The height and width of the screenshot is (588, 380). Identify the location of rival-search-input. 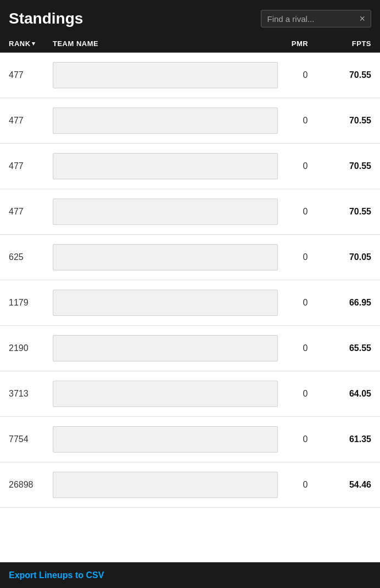
(311, 19).